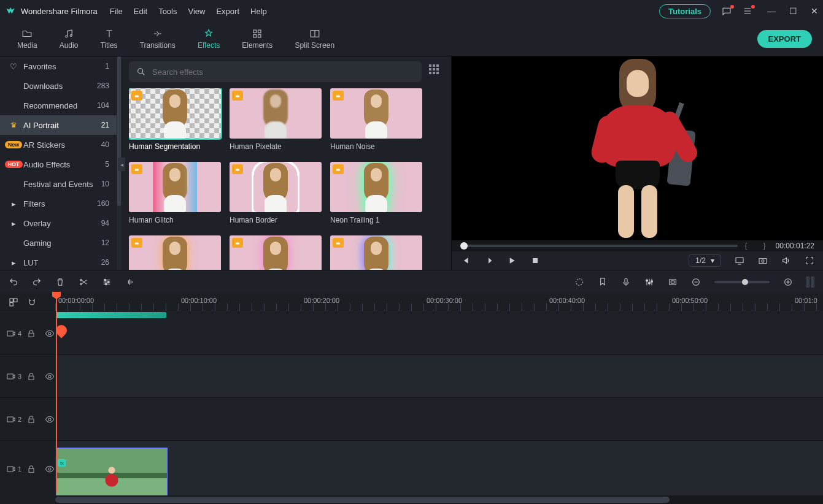  What do you see at coordinates (58, 184) in the screenshot?
I see `sidebar-item-festival: Festival and Events10` at bounding box center [58, 184].